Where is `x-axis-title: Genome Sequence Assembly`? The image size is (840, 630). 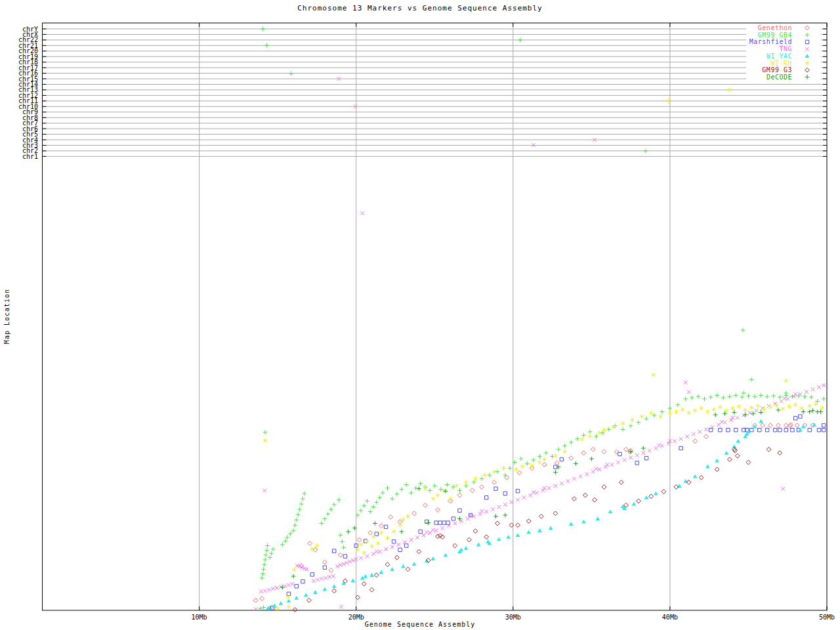
x-axis-title: Genome Sequence Assembly is located at coordinates (420, 625).